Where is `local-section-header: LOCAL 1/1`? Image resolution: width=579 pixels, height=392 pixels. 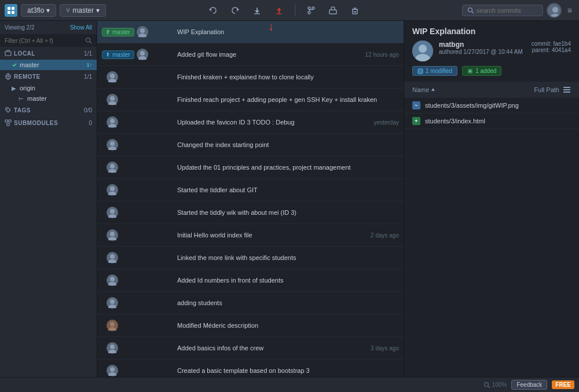 local-section-header: LOCAL 1/1 is located at coordinates (49, 53).